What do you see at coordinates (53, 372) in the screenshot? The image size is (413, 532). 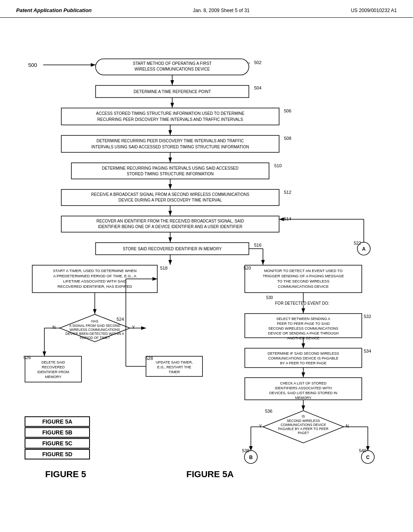 I see `svg-text: IDENTIFIER FROM` at bounding box center [53, 372].